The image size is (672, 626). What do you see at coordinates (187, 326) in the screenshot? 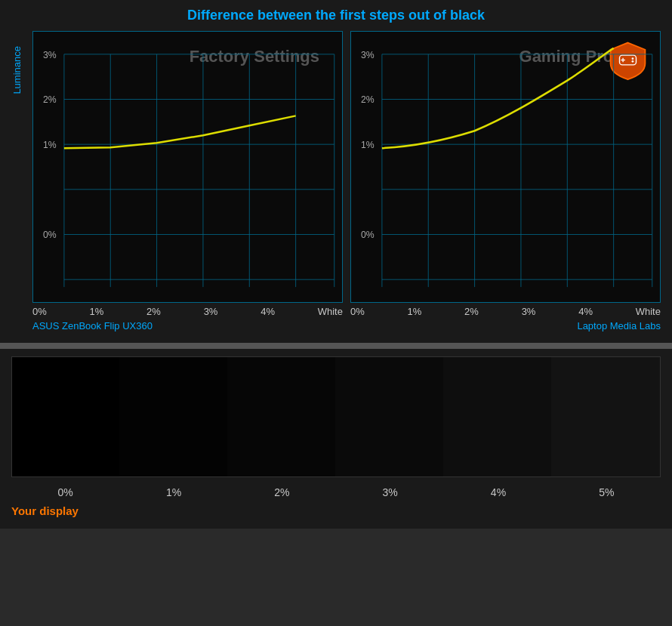
I see `chart1-bottom-label: ASUS ZenBook Flip UX360` at bounding box center [187, 326].